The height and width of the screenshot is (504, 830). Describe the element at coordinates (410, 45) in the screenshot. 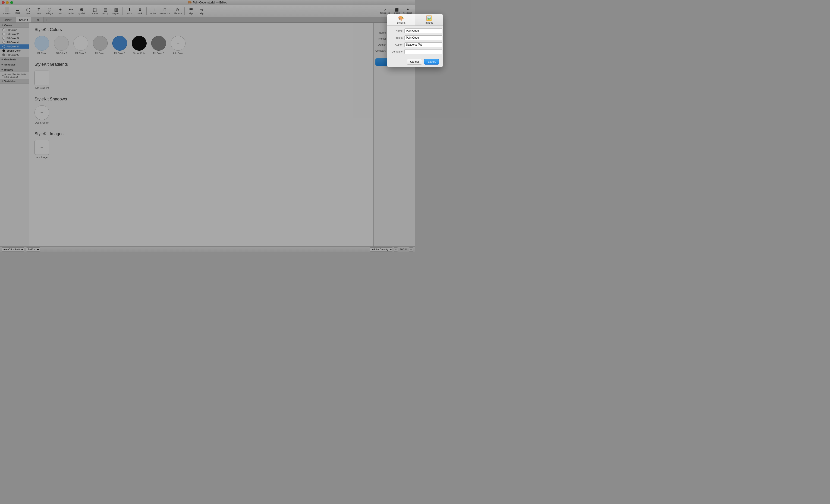

I see `modal-author-input` at that location.